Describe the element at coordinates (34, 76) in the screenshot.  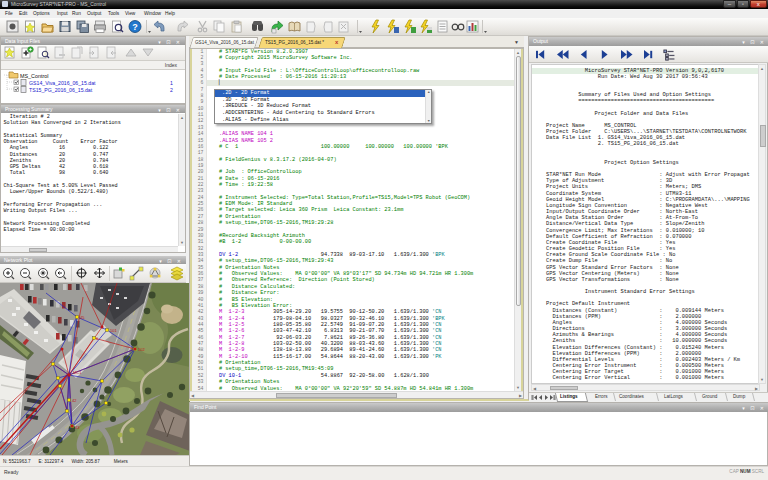
I see `svg-text: MS_Control` at that location.